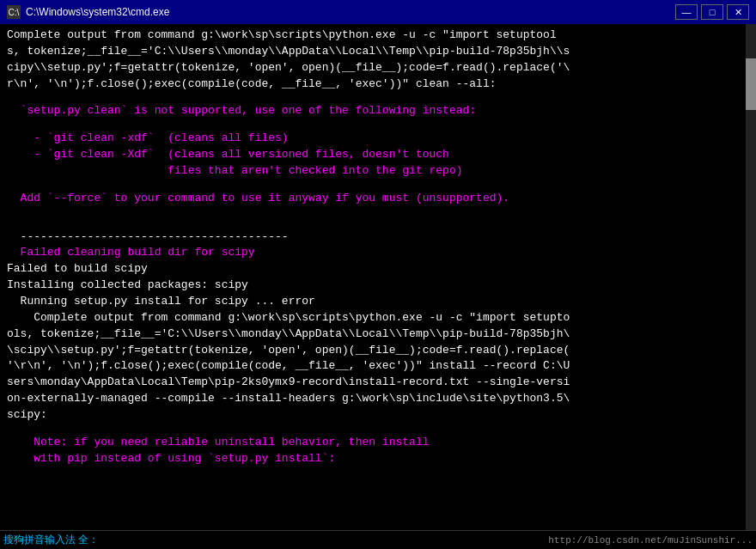 This screenshot has height=549, width=756. Describe the element at coordinates (378, 399) in the screenshot. I see `terminal-line: on-externally-managed --compile --instal…` at that location.